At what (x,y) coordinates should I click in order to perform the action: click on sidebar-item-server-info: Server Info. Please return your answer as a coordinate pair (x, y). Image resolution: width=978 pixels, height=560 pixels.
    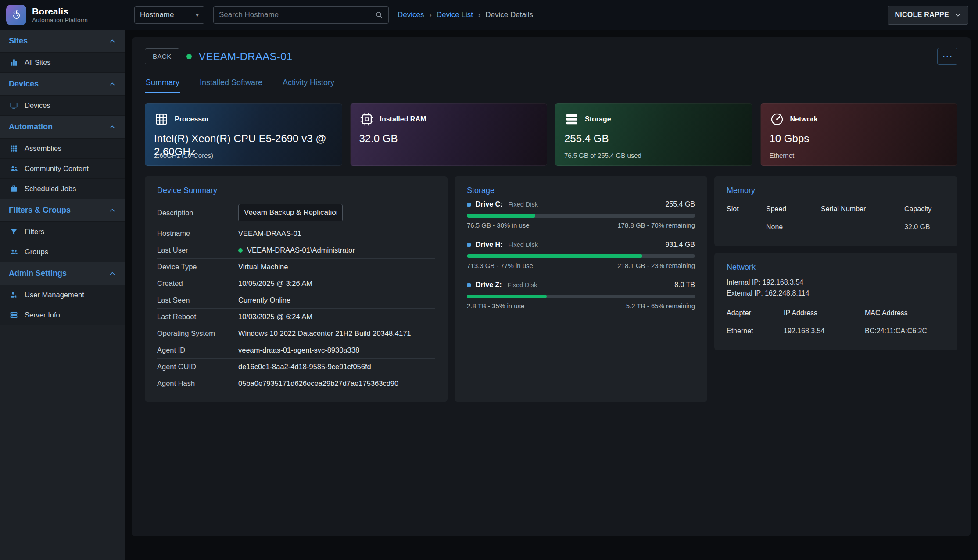
    Looking at the image, I should click on (62, 315).